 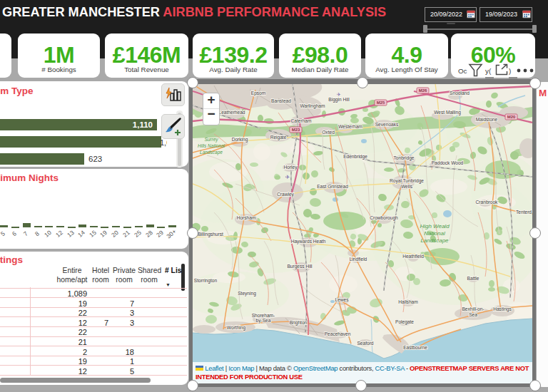 I want to click on svg-text: Leatherhead, so click(x=231, y=113).